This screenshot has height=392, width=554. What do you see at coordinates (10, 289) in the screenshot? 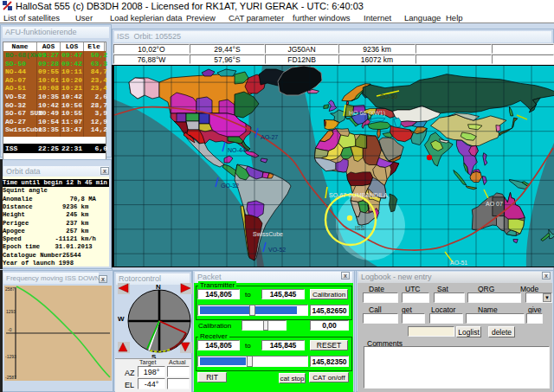
I see `svg-text: 2587` at bounding box center [10, 289].